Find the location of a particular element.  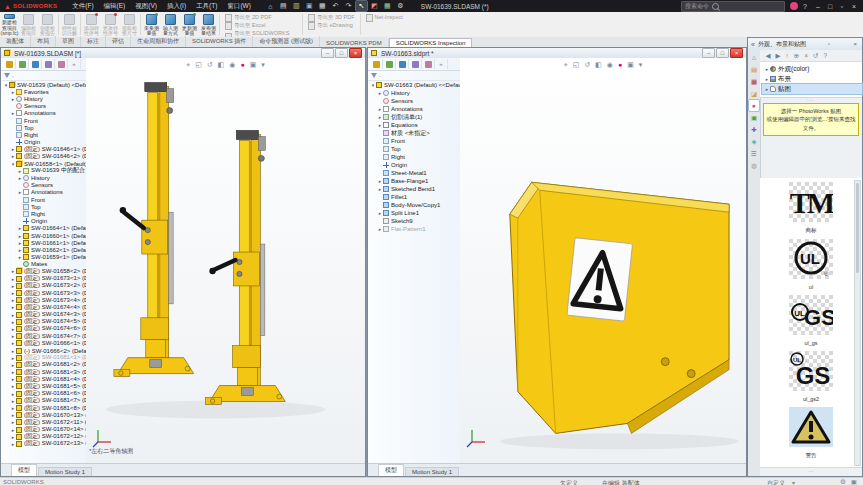

tree-item: Body-Move/Copy1 is located at coordinates (414, 205).